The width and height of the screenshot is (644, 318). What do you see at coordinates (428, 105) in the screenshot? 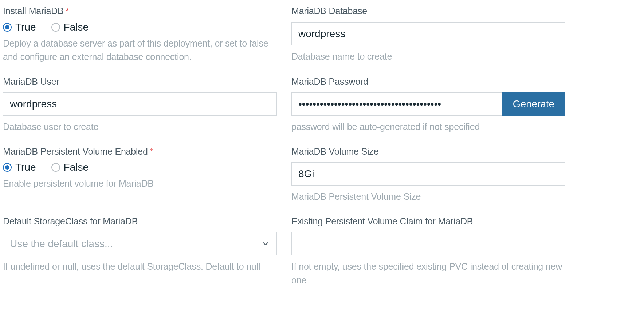
I see `field-mariadb-password: MariaDB Password Generate password will …` at bounding box center [428, 105].